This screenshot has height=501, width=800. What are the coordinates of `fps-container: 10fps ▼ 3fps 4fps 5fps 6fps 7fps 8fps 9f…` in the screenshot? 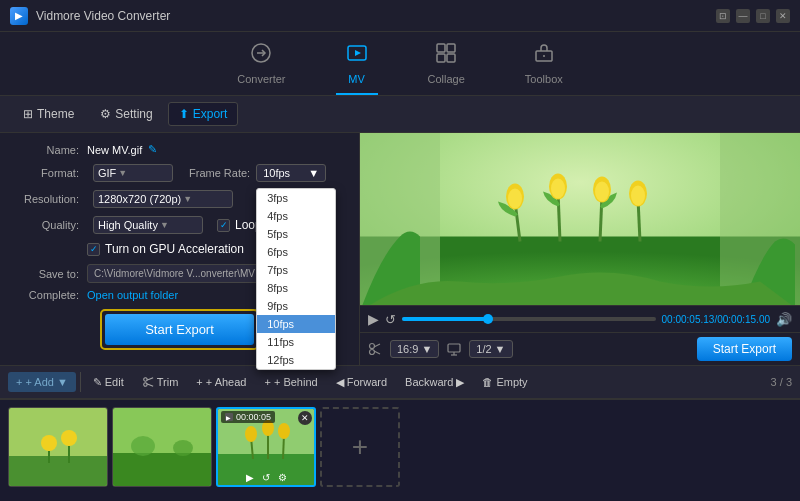 It's located at (291, 173).